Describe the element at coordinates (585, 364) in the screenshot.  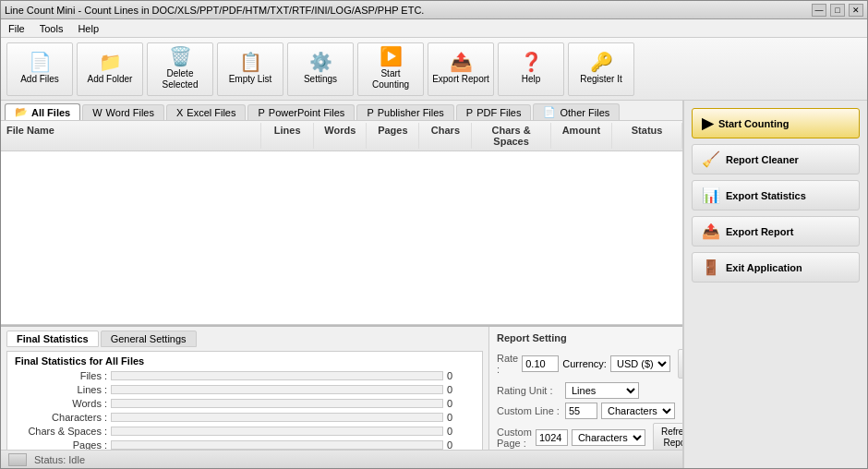
I see `currency-label: Currency:` at that location.